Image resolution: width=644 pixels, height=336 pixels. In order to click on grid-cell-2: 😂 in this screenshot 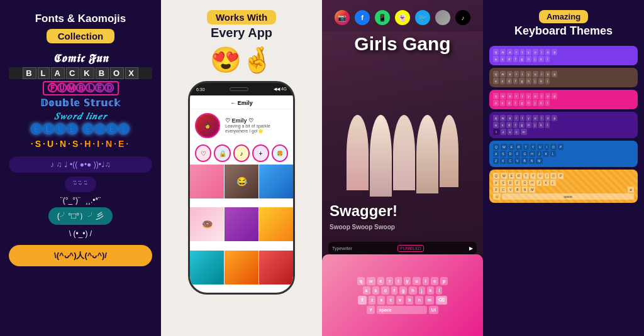, I will do `click(242, 182)`.